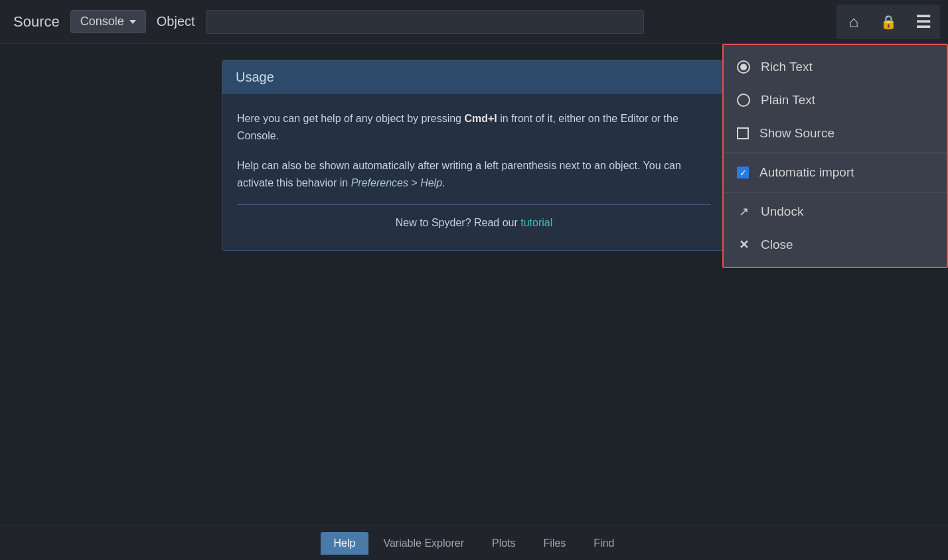  What do you see at coordinates (835, 245) in the screenshot?
I see `close-menu-item: ✕ Close` at bounding box center [835, 245].